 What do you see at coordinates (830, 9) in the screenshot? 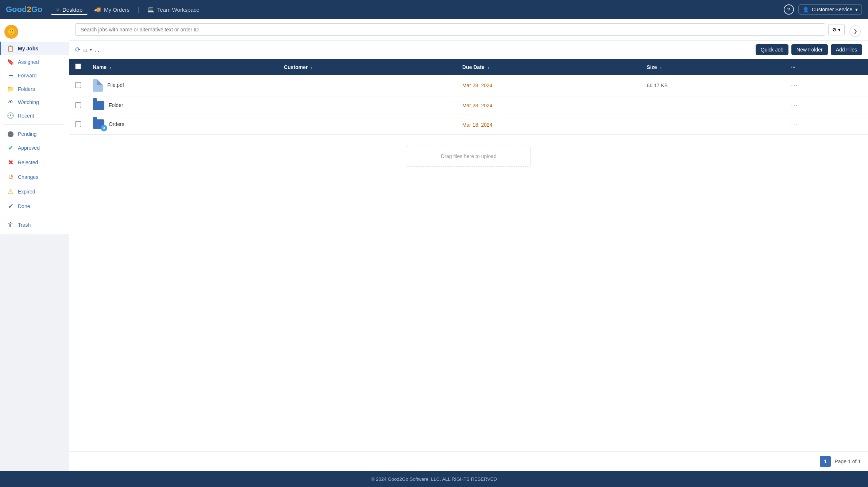
I see `user-menu-button: 👤 Customer Service ▾` at bounding box center [830, 9].